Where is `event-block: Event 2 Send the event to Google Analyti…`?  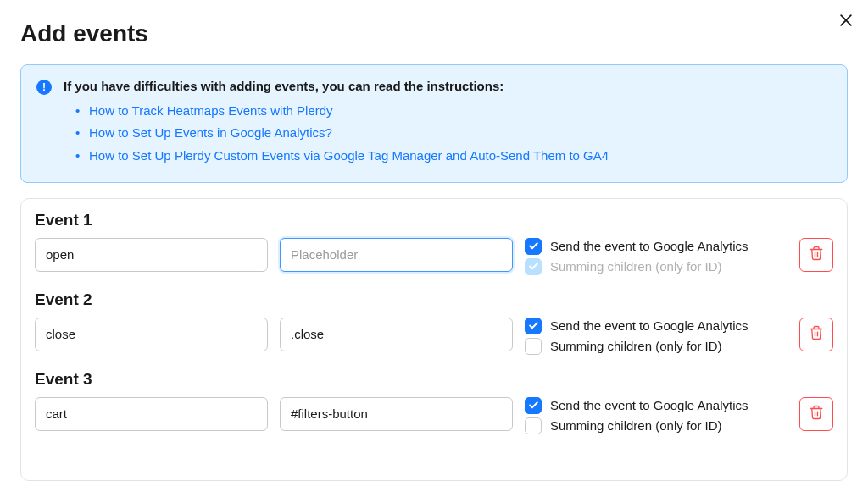
event-block: Event 2 Send the event to Google Analyti… is located at coordinates (434, 323).